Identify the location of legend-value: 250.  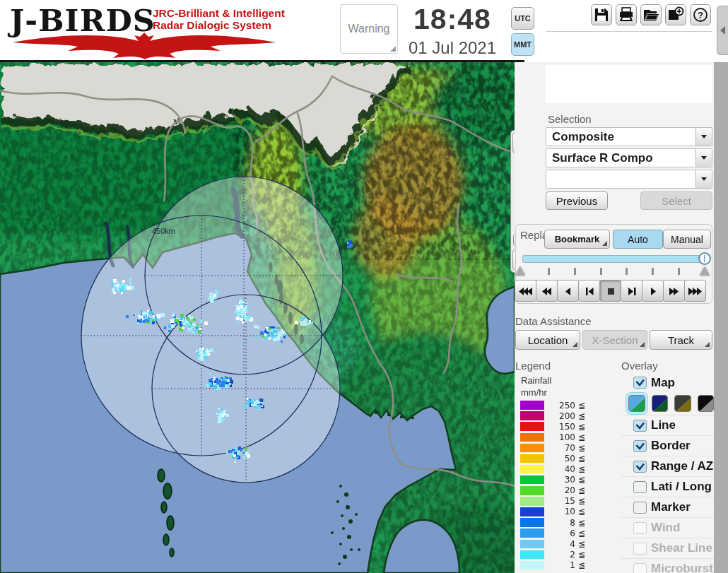
(560, 406).